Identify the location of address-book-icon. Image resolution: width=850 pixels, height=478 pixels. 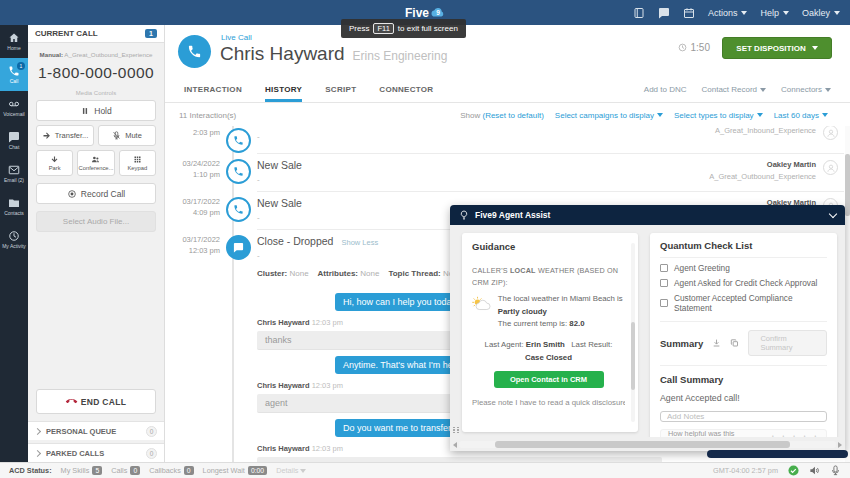
(639, 13).